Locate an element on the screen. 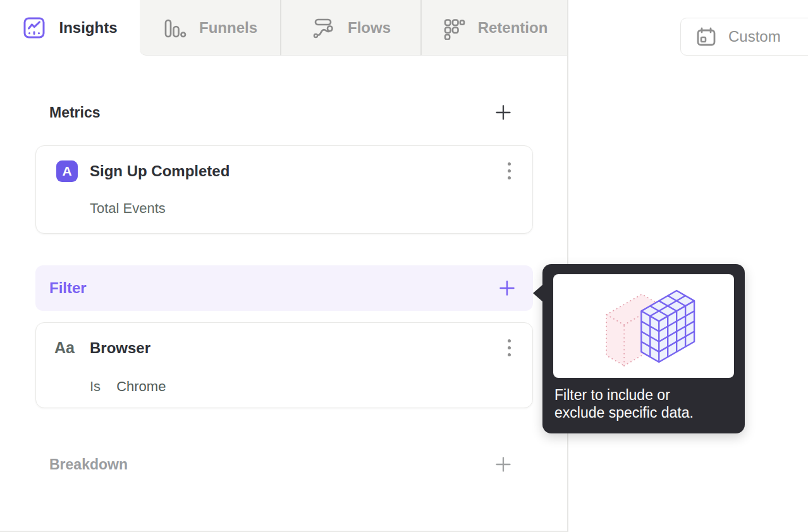  breakdown-title: Breakdown is located at coordinates (89, 465).